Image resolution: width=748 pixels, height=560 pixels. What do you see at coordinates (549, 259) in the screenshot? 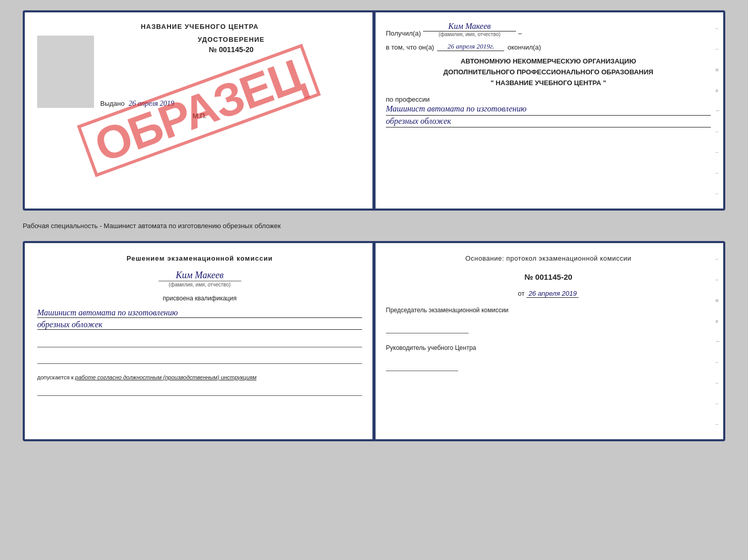
I see `osnov-label: Основание: протокол экзаменационной коми…` at bounding box center [549, 259].